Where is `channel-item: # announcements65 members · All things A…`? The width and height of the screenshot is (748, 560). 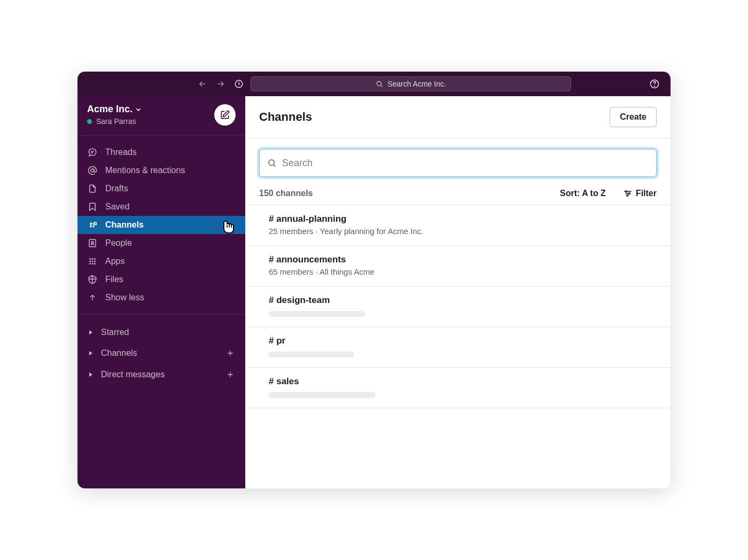
channel-item: # announcements65 members · All things A… is located at coordinates (458, 266).